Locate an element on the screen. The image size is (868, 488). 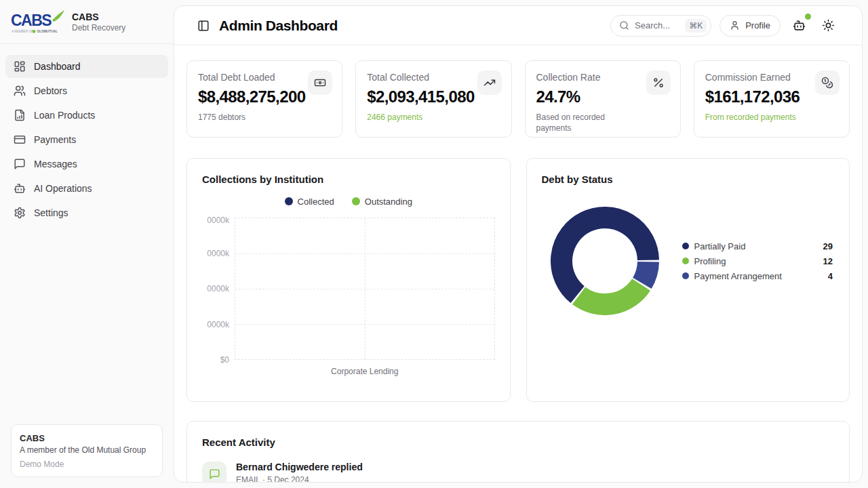
legend-item-profiling: Profiling 12 is located at coordinates (758, 262).